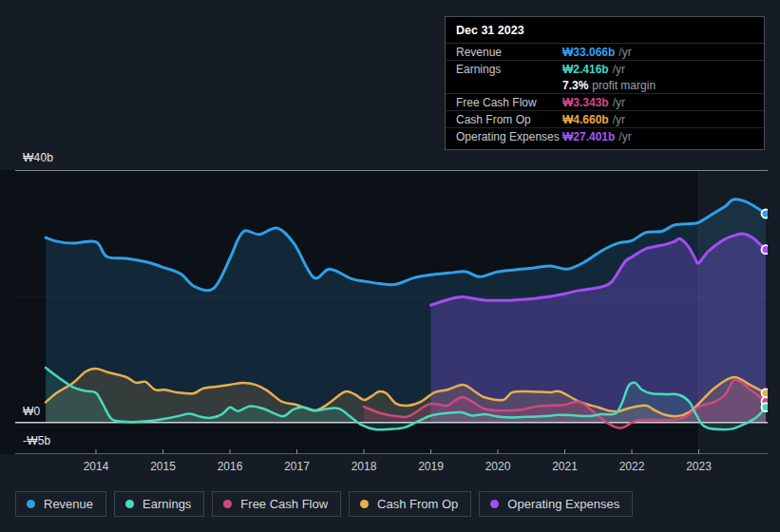 The width and height of the screenshot is (780, 532). What do you see at coordinates (494, 504) in the screenshot?
I see `operating-expenses-legend-dot-icon` at bounding box center [494, 504].